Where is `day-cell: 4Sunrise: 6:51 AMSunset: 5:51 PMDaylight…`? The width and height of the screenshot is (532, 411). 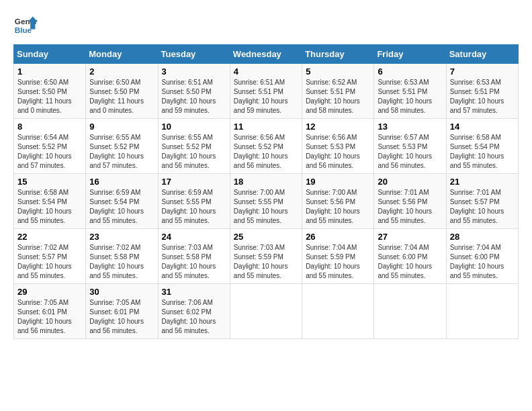
day-cell: 4Sunrise: 6:51 AMSunset: 5:51 PMDaylight… is located at coordinates (266, 91).